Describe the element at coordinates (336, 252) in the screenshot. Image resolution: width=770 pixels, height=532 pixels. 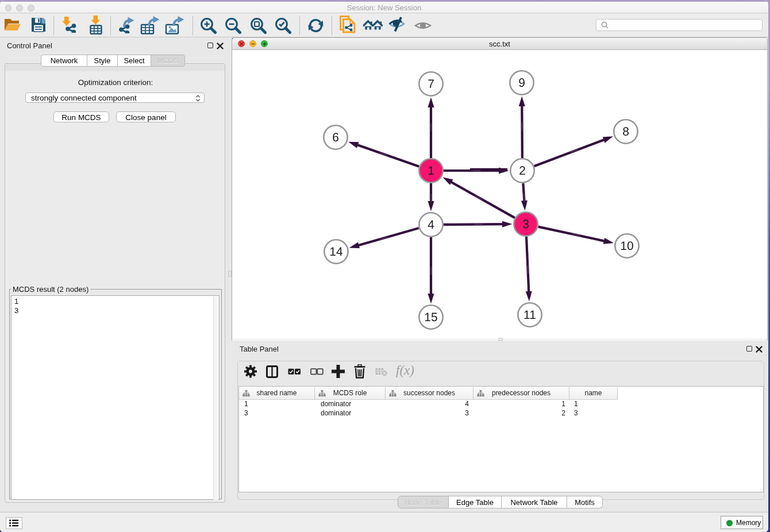
I see `svg-text: 14` at that location.